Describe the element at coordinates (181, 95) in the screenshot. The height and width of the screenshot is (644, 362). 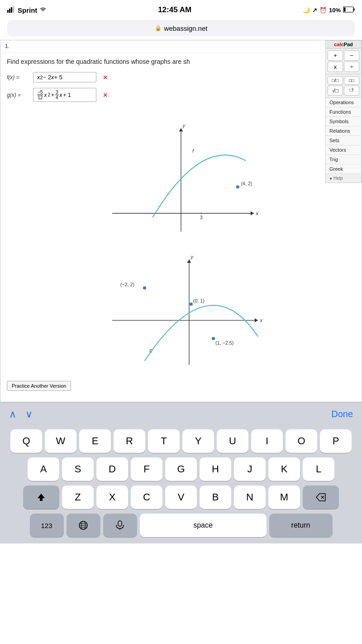
I see `answer-gx-row: g(x) = −5 12 x2 + 3 4 x + 1 ✕` at that location.